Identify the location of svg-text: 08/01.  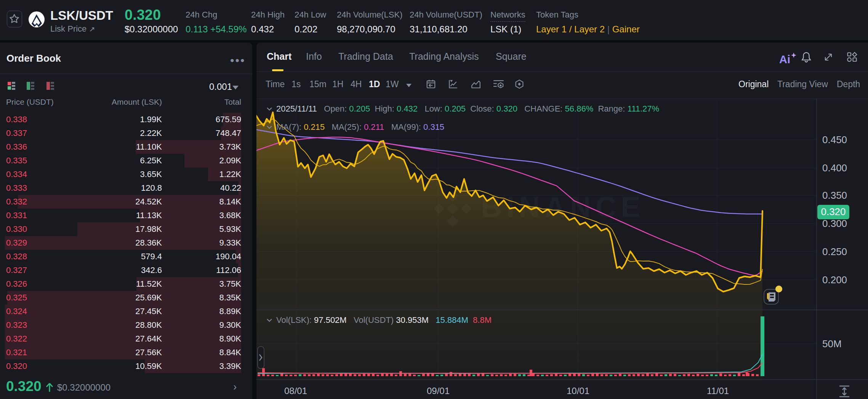
(296, 391).